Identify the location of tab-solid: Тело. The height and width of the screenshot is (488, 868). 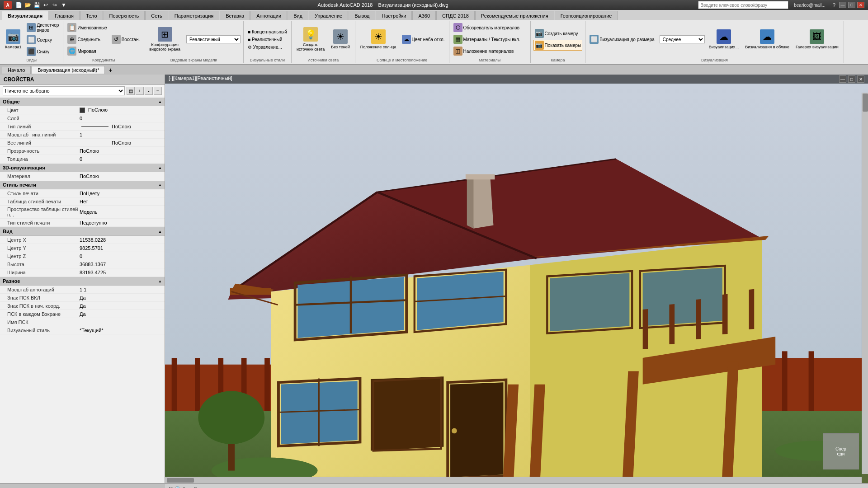
(91, 15).